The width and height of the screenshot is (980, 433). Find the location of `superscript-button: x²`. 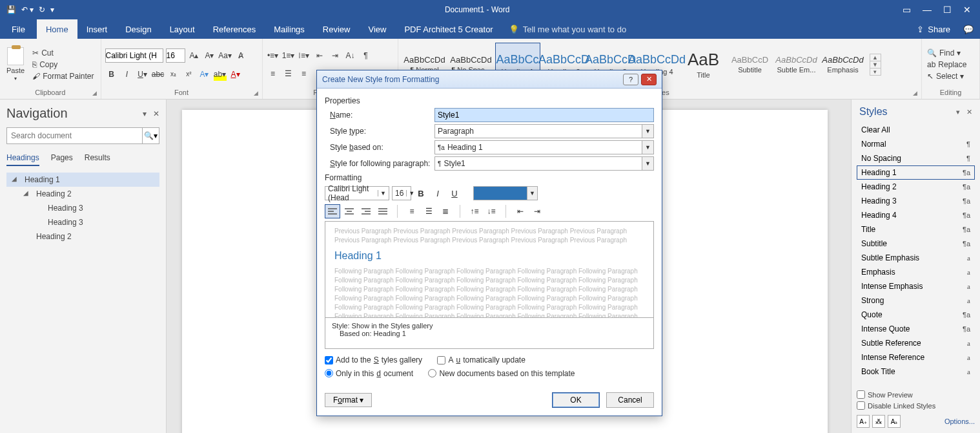

superscript-button: x² is located at coordinates (189, 74).